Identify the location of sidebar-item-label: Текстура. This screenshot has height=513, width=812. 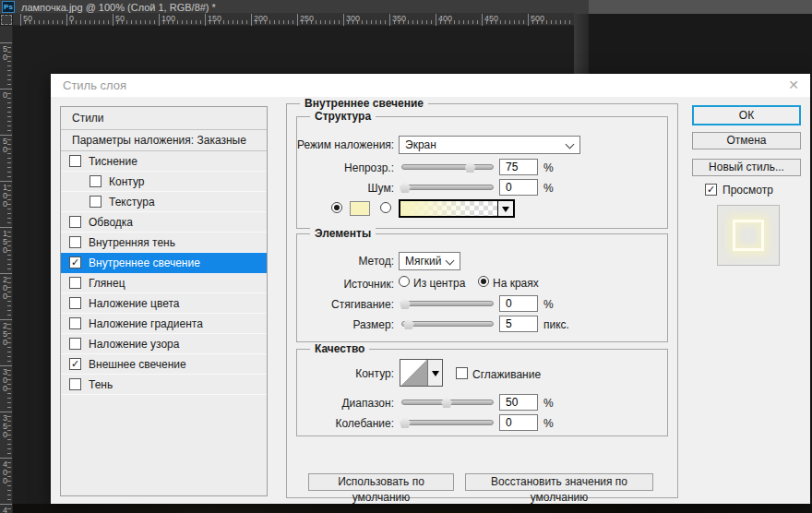
(132, 202).